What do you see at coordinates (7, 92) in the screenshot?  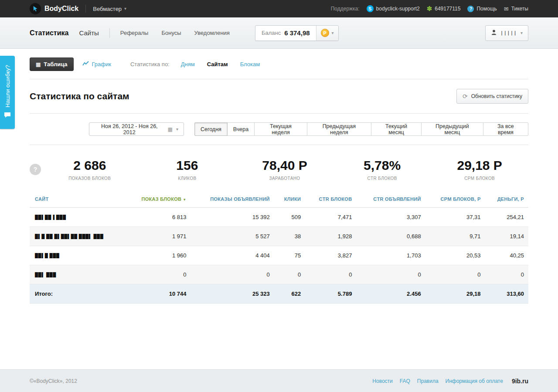 I see `report-bug-tab: Нашли ошибку?` at bounding box center [7, 92].